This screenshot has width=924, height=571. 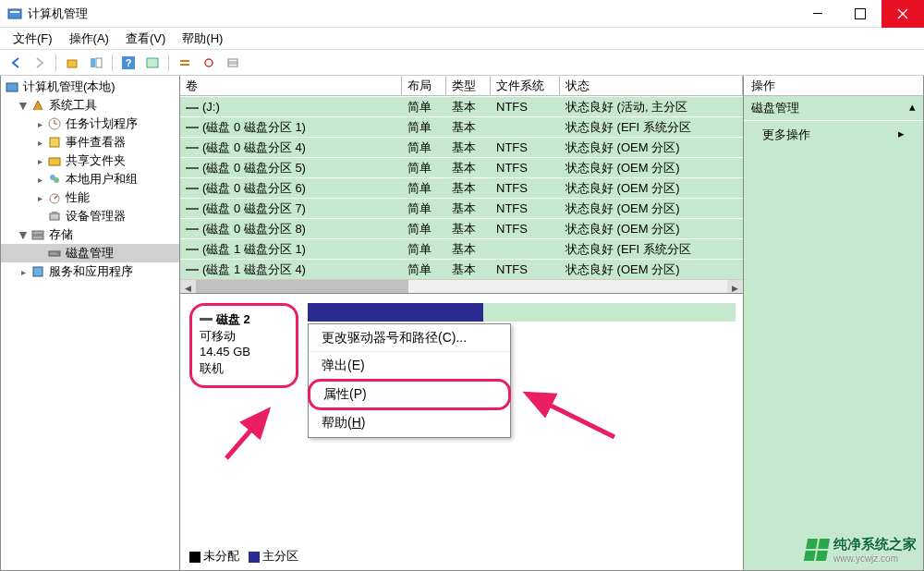 I want to click on tree-task-scheduler: ▸任务计划程序, so click(x=91, y=124).